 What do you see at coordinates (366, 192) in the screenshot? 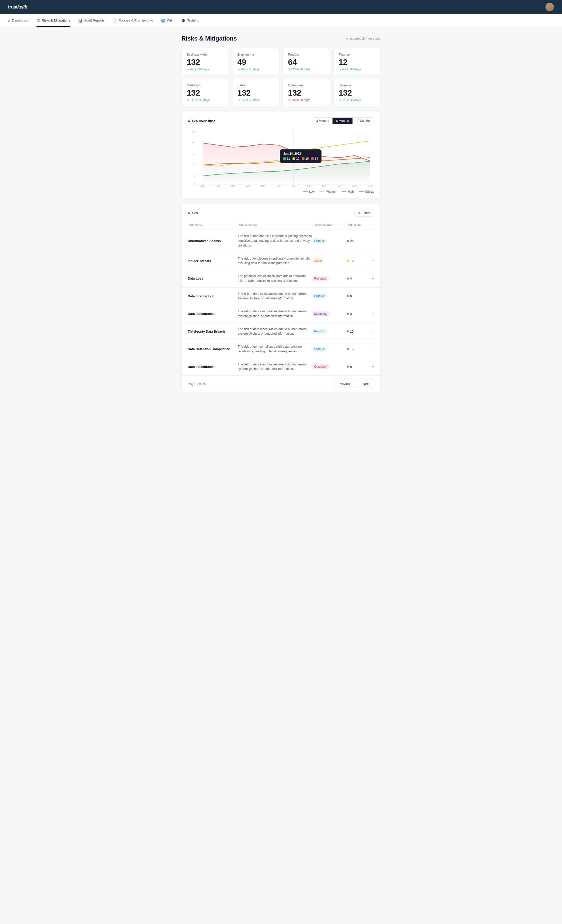
I see `legend-critical: Critical` at bounding box center [366, 192].